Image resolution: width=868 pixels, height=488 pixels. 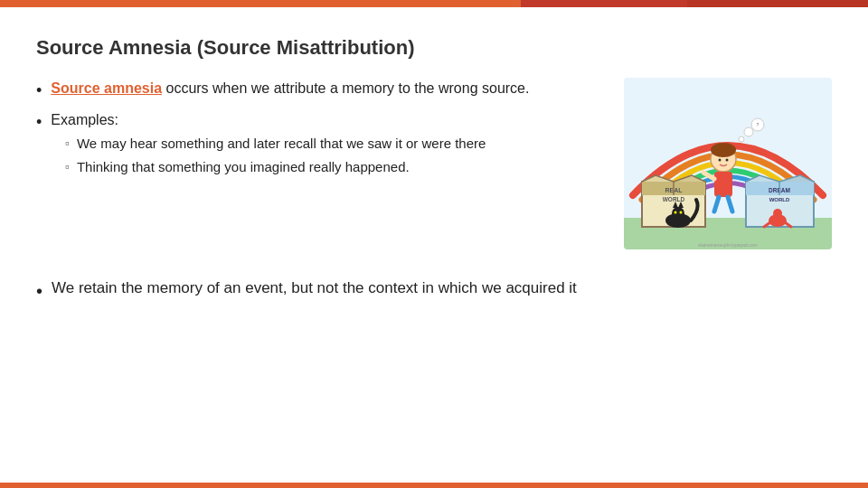 I want to click on bullet1-text: Source amnesia occurs when we attribute …, so click(x=289, y=89).